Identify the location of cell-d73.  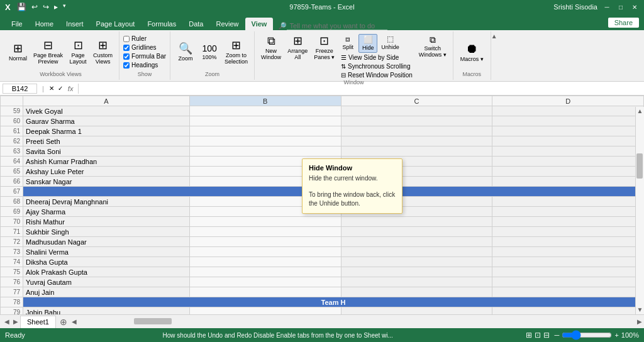
(569, 252).